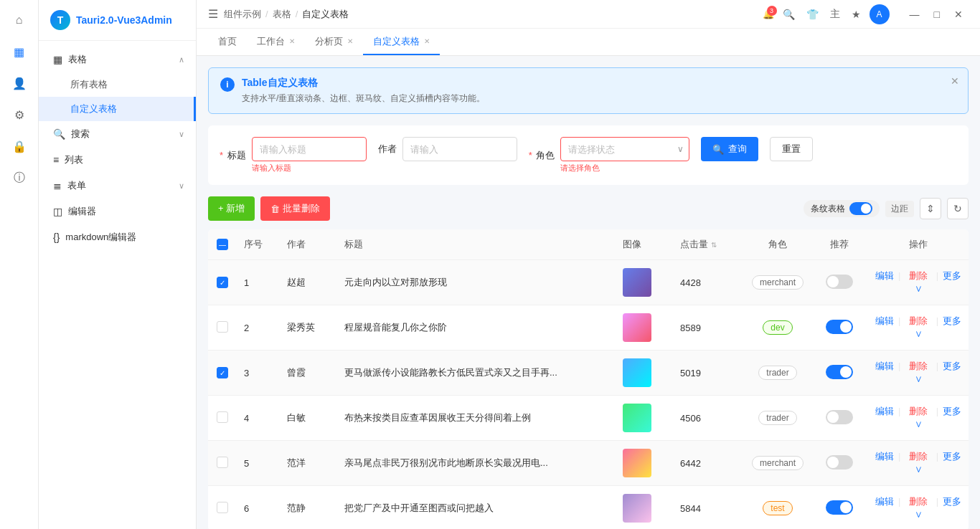 This screenshot has height=529, width=980. Describe the element at coordinates (118, 211) in the screenshot. I see `nav-item-editor: ◫ 编辑器` at that location.